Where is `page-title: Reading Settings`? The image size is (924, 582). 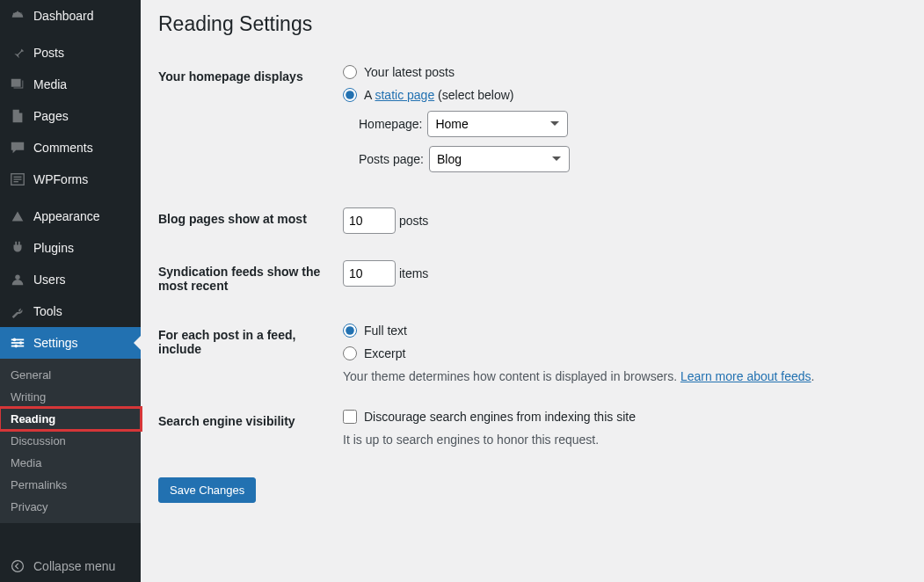 page-title: Reading Settings is located at coordinates (533, 25).